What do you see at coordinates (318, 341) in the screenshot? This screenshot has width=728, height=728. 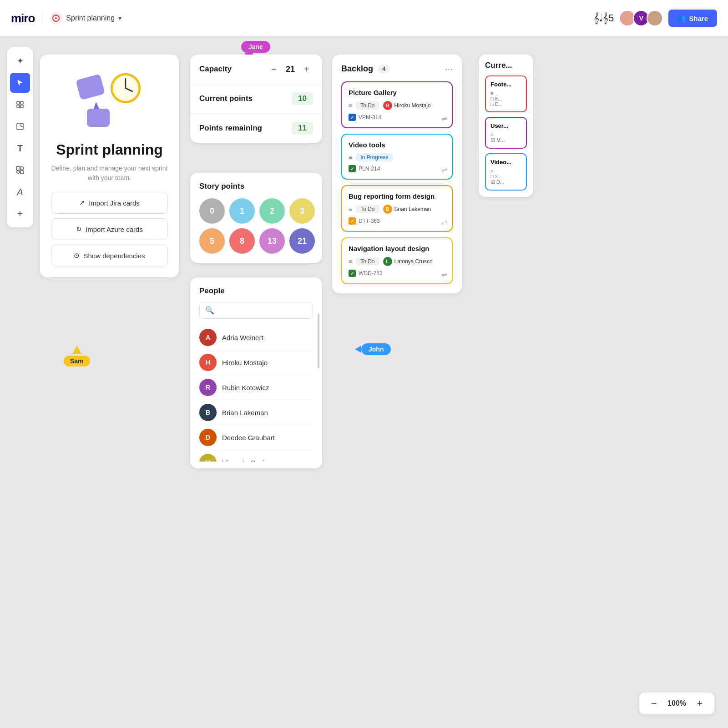 I see `people-scrollbar` at bounding box center [318, 341].